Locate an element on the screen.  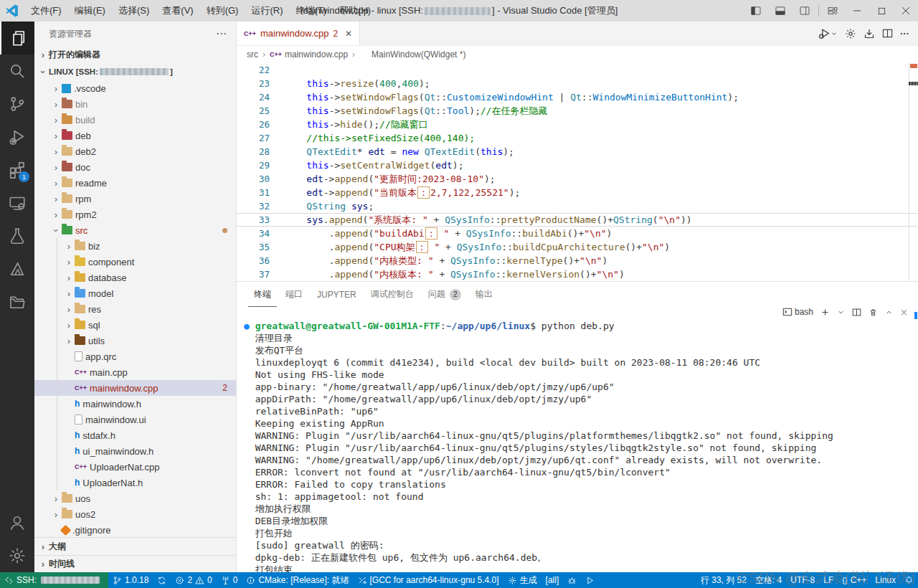
minimize-icon is located at coordinates (857, 11).